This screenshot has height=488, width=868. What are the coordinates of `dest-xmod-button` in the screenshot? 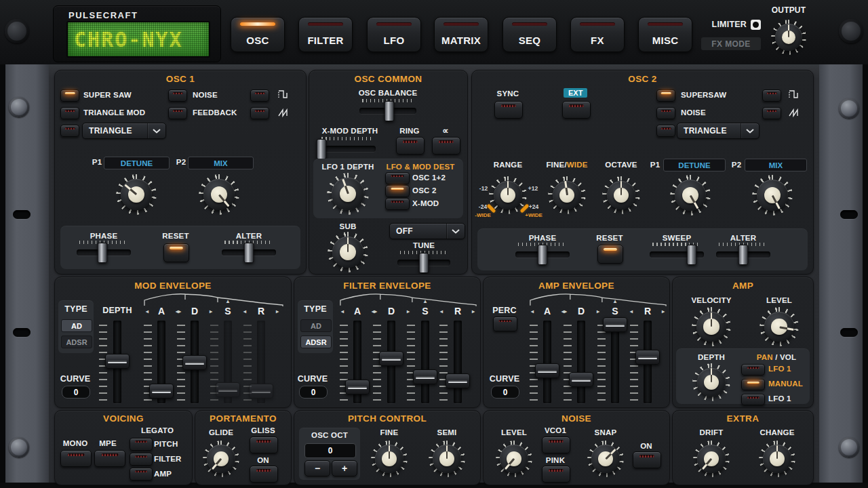 It's located at (397, 204).